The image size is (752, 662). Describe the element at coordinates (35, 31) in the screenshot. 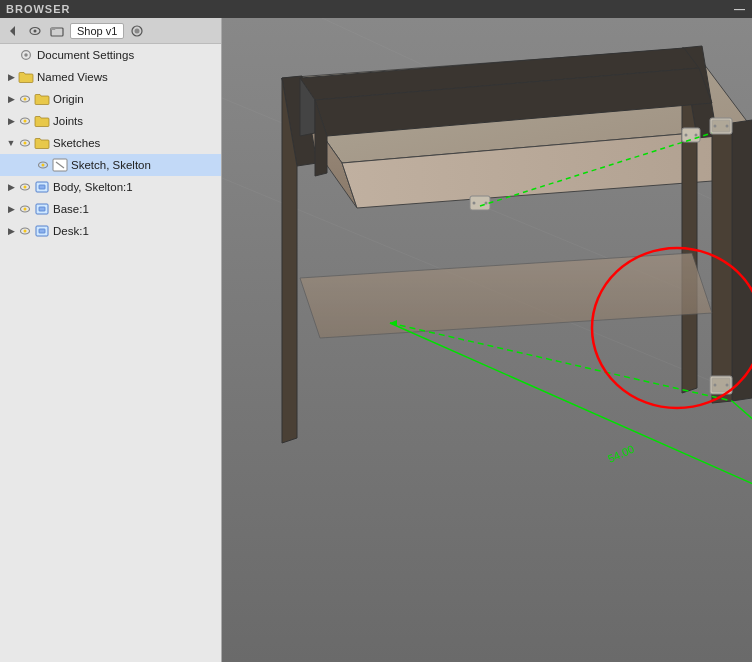

I see `visibility-icon` at that location.